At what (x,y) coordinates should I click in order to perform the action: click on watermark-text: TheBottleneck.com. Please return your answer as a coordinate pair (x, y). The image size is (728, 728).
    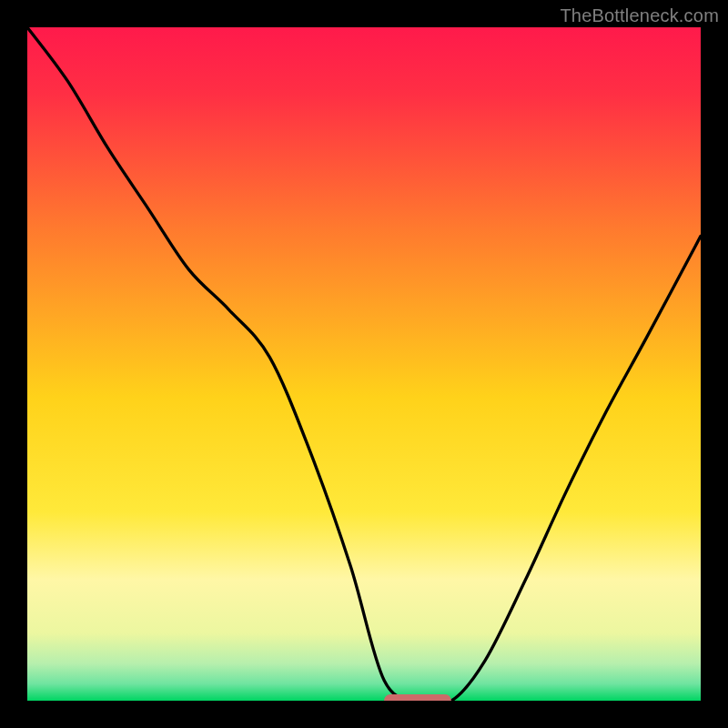
    Looking at the image, I should click on (639, 16).